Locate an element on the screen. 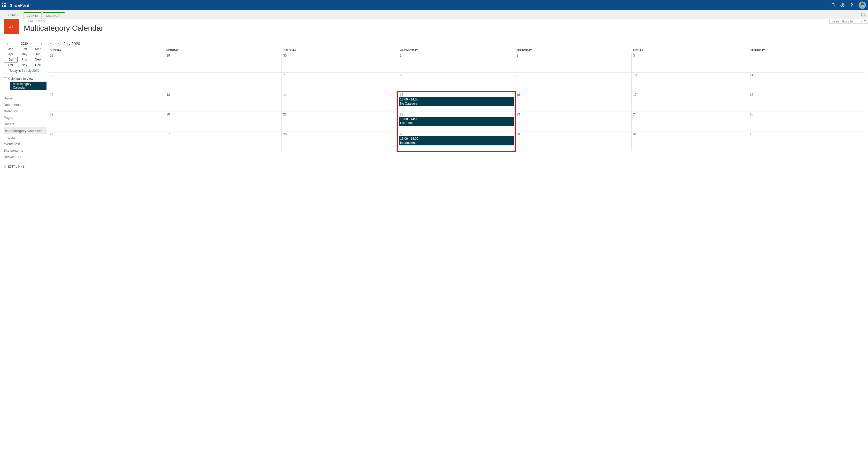  day-number: 27 is located at coordinates (223, 133).